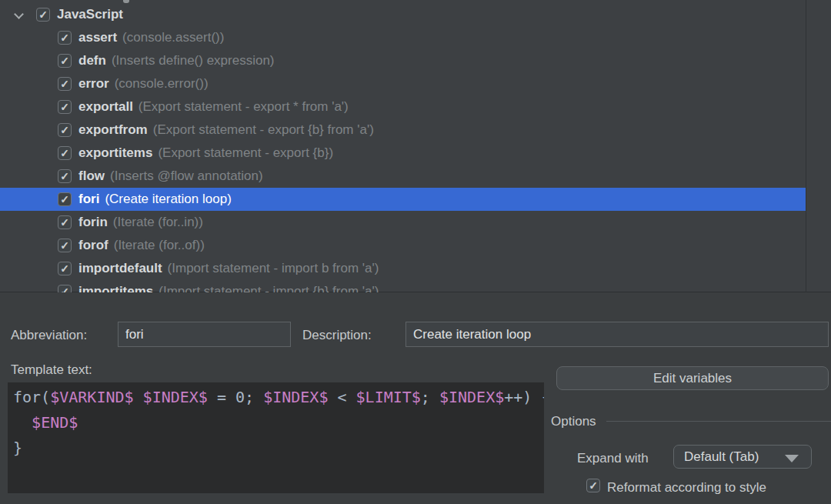 This screenshot has width=831, height=504. What do you see at coordinates (126, 2) in the screenshot?
I see `partial-row-fragment` at bounding box center [126, 2].